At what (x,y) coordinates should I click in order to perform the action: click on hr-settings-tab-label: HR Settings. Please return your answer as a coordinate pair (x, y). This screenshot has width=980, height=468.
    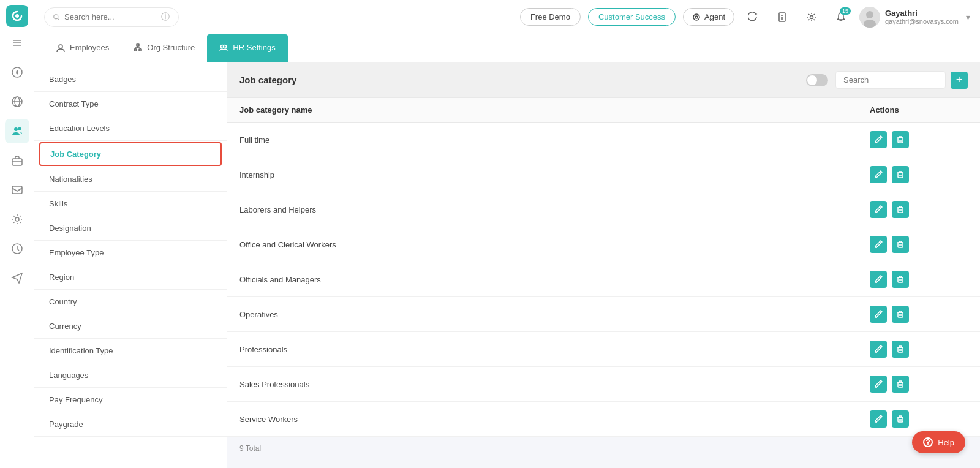
    Looking at the image, I should click on (254, 48).